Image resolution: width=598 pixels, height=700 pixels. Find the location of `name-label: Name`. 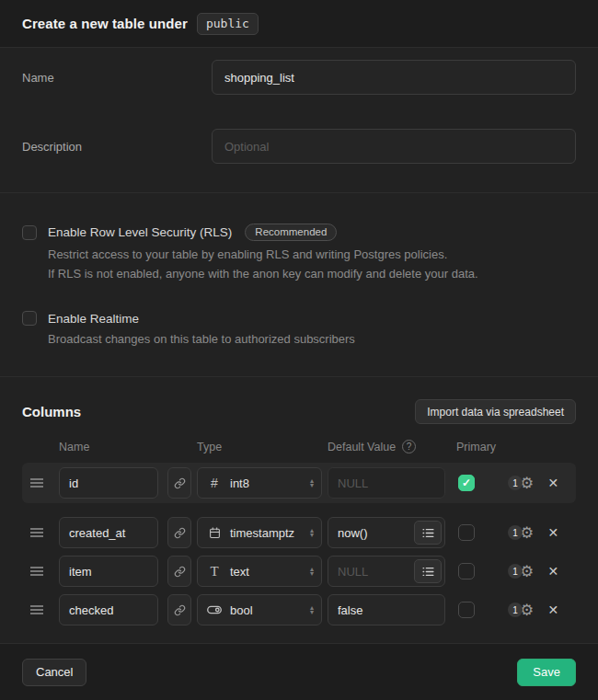

name-label: Name is located at coordinates (117, 77).